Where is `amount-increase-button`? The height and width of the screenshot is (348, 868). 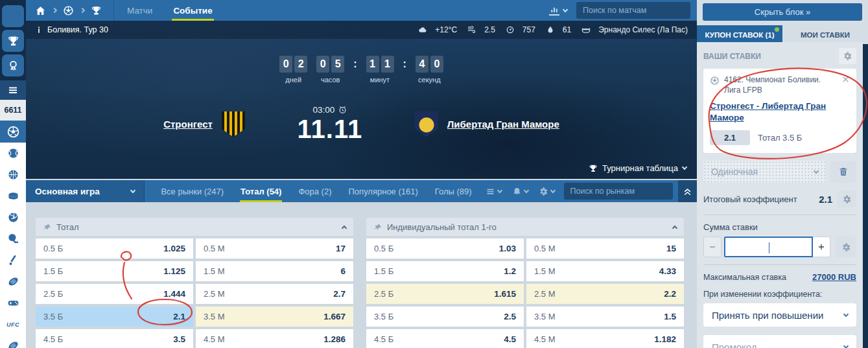
amount-increase-button is located at coordinates (821, 247).